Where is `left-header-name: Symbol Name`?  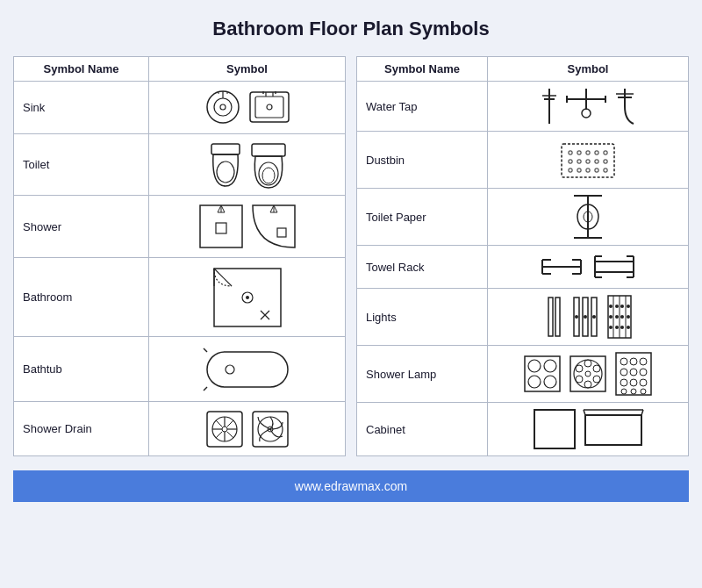
left-header-name: Symbol Name is located at coordinates (82, 69).